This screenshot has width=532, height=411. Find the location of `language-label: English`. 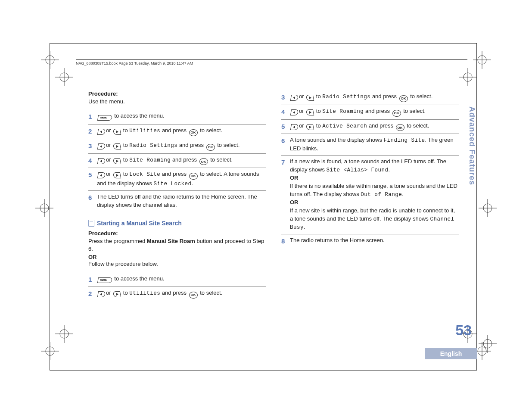

language-label: English is located at coordinates (451, 354).